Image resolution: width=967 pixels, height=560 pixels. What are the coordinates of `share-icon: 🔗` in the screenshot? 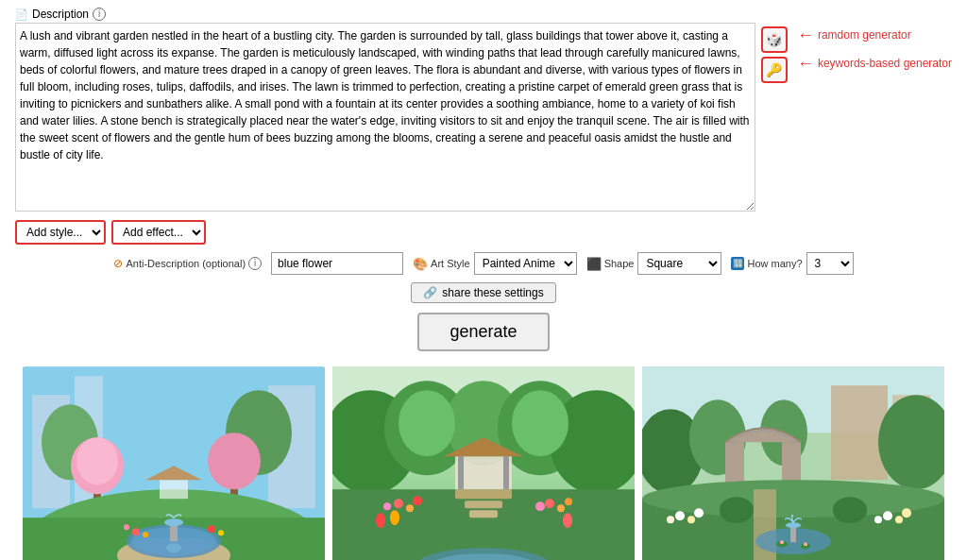 It's located at (431, 293).